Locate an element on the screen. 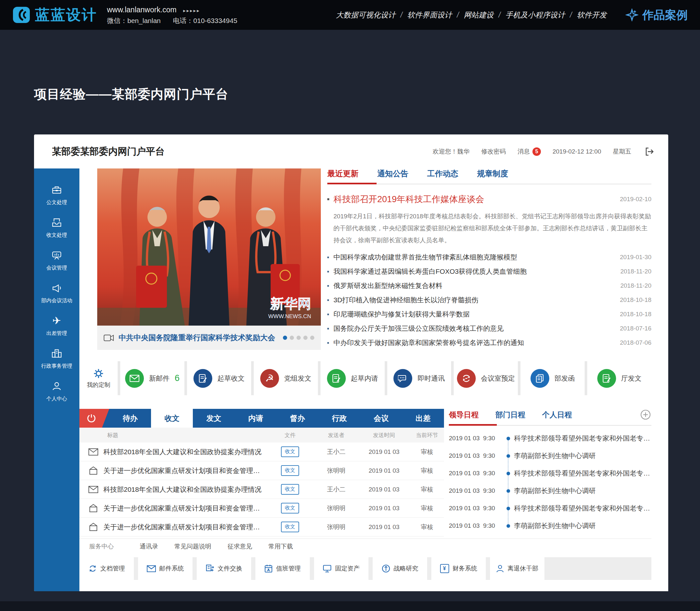 Image resolution: width=700 pixels, height=611 pixels. nav-item-website: 网站建设 is located at coordinates (479, 15).